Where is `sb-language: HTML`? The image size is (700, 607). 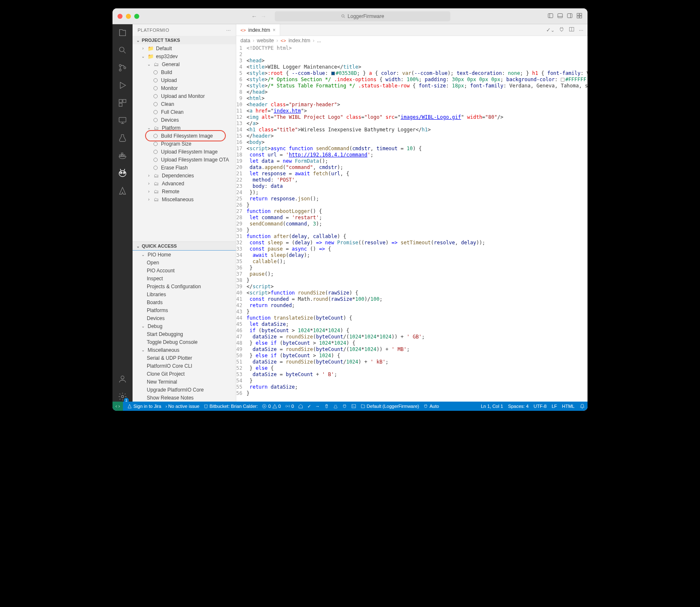 sb-language: HTML is located at coordinates (568, 406).